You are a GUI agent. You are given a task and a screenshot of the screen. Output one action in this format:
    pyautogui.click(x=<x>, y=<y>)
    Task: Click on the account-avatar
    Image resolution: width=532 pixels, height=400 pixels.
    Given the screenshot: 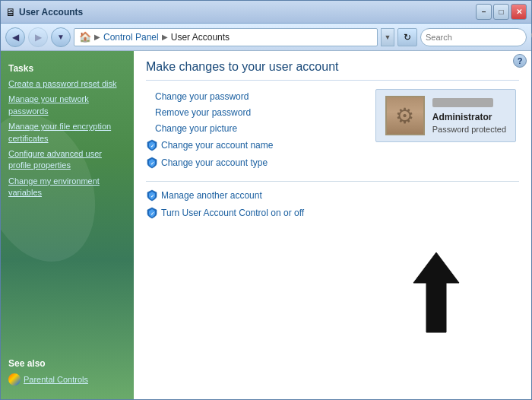 What is the action you would take?
    pyautogui.click(x=405, y=116)
    